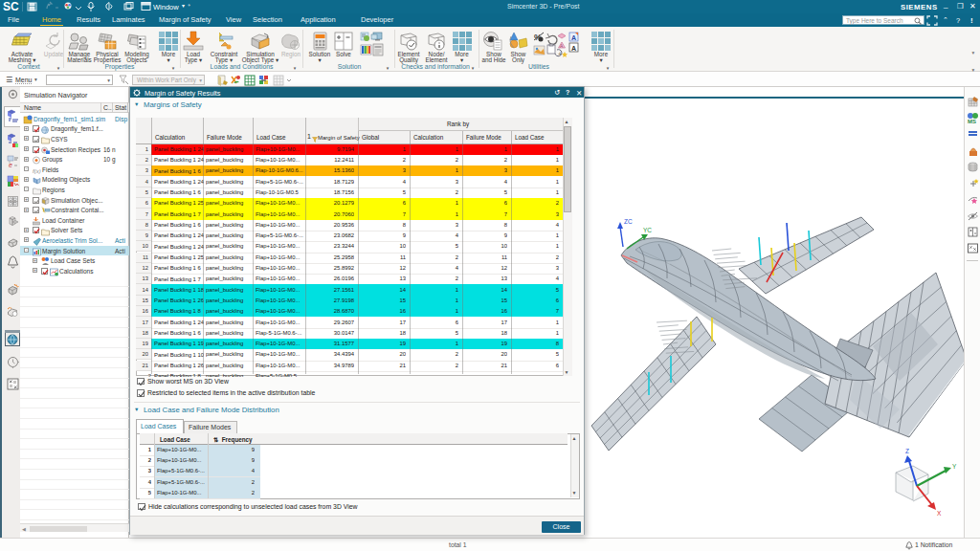 This screenshot has width=980, height=551. Describe the element at coordinates (36, 171) in the screenshot. I see `svg-text: f(x)` at that location.